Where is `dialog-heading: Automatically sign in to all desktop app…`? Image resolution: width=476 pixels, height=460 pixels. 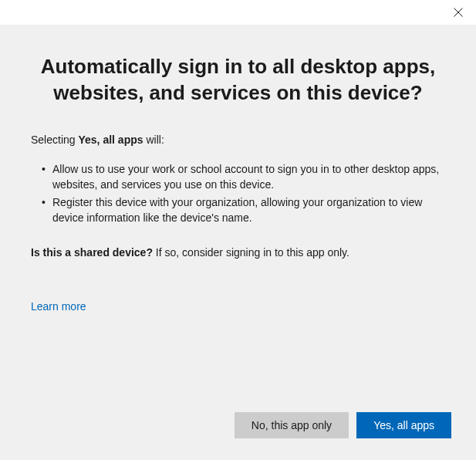
dialog-heading: Automatically sign in to all desktop app… is located at coordinates (238, 80).